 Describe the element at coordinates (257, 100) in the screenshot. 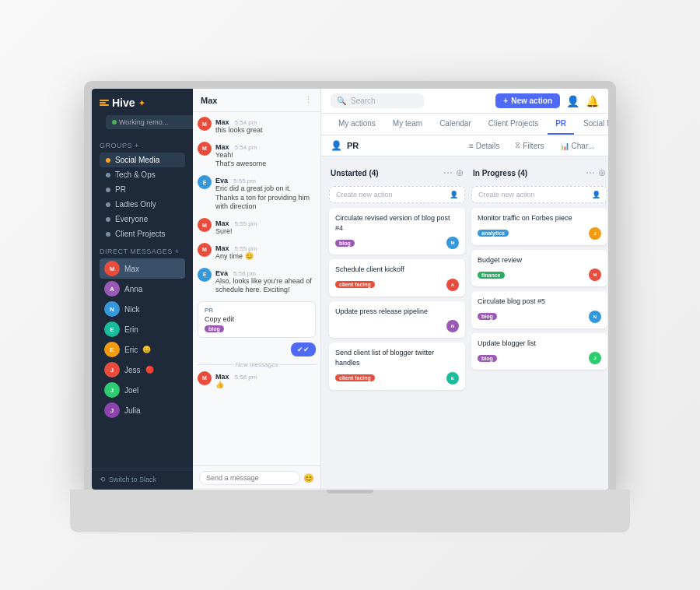

I see `chat-header: Max ⋮` at that location.